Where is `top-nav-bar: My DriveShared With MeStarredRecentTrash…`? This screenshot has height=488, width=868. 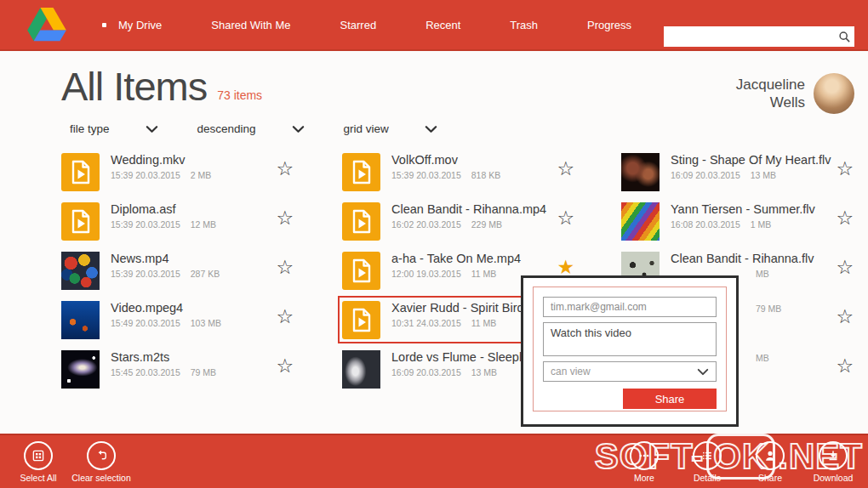 top-nav-bar: My DriveShared With MeStarredRecentTrash… is located at coordinates (434, 26).